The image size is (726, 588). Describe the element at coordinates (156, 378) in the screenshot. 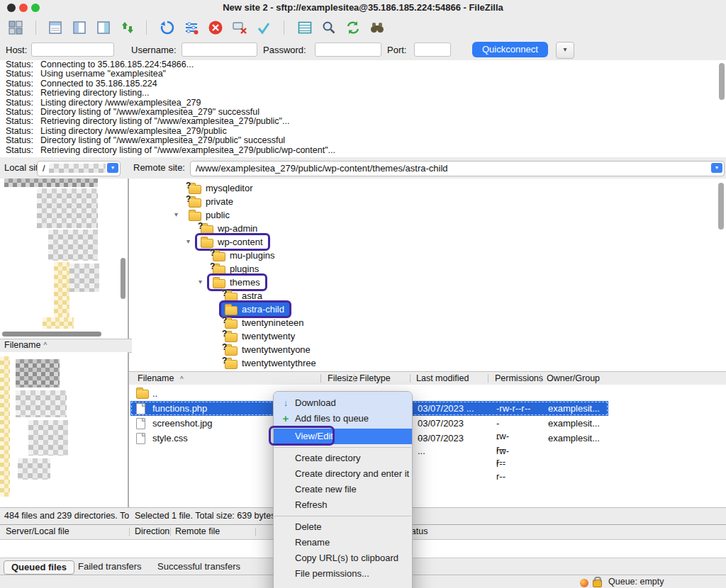

I see `column-header-filename: Filename` at that location.